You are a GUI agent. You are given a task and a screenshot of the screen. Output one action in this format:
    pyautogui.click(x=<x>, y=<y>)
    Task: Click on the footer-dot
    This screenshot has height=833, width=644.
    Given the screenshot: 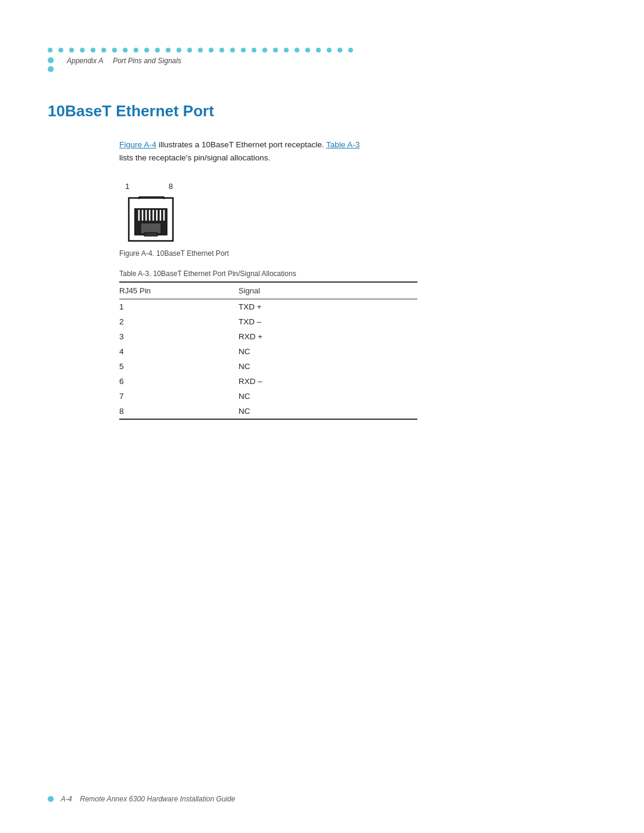 What is the action you would take?
    pyautogui.click(x=51, y=799)
    